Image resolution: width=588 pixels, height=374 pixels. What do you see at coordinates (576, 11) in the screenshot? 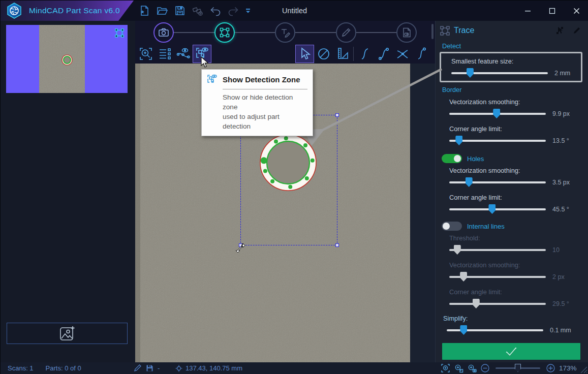
I see `close-button` at bounding box center [576, 11].